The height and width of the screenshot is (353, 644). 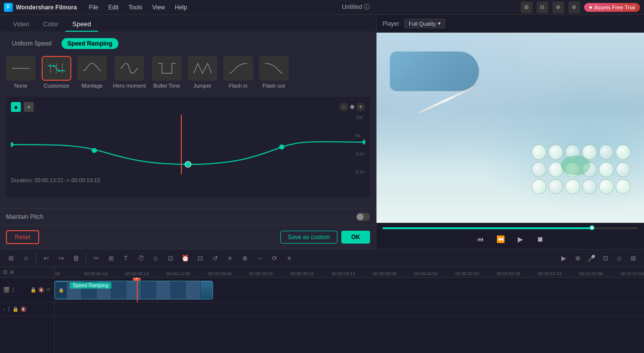 I want to click on y-label-10x: 10x, so click(x=360, y=117).